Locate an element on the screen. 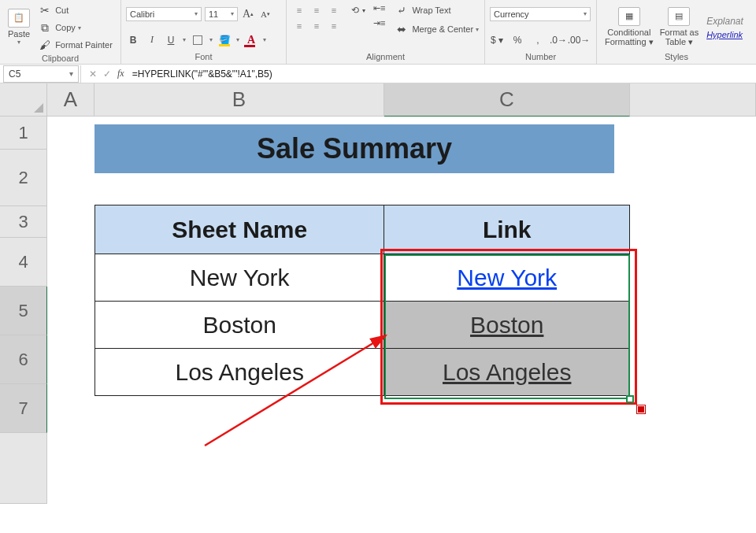 This screenshot has width=756, height=533. cell-c7: Los Angeles is located at coordinates (507, 372).